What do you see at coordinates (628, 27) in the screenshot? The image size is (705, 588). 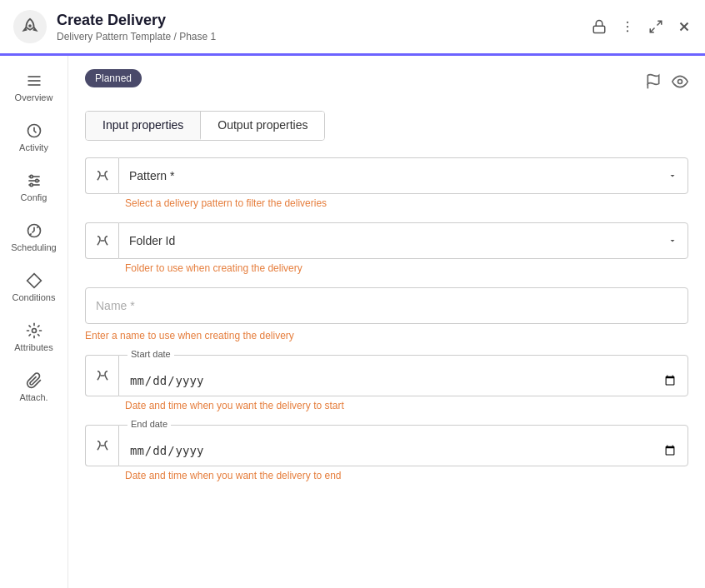 I see `more-icon` at bounding box center [628, 27].